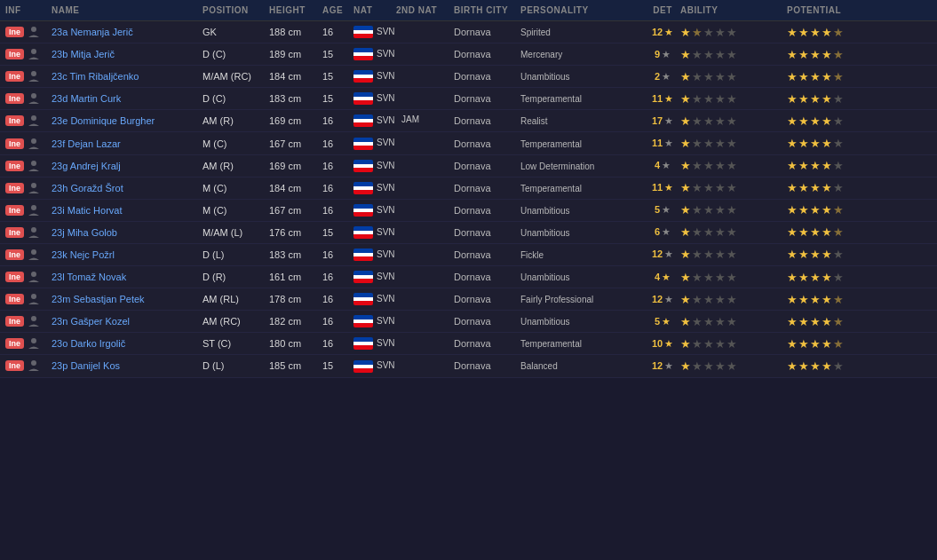 This screenshot has height=560, width=937. What do you see at coordinates (127, 321) in the screenshot?
I see `player-name: 23n Gašper Kozel` at bounding box center [127, 321].